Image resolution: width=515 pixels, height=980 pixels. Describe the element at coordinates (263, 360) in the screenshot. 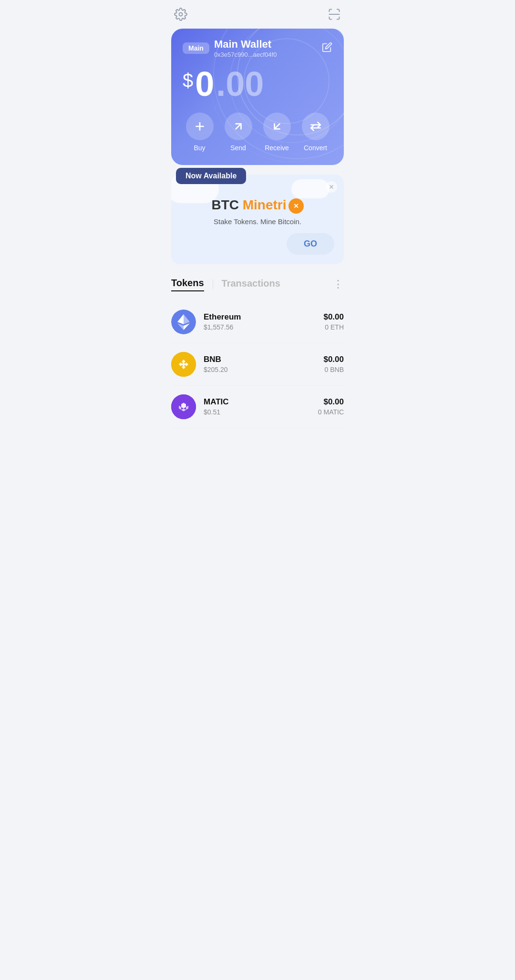

I see `bnb-name: BNB` at that location.